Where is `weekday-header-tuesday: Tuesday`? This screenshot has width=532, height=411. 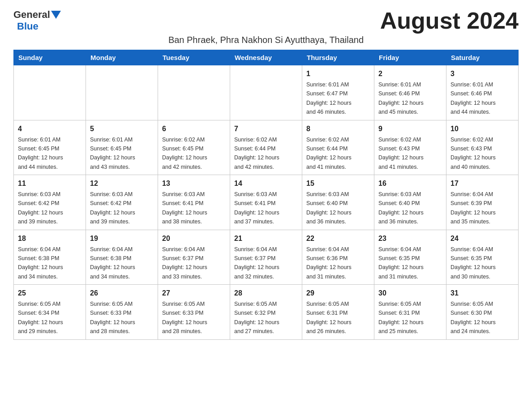 weekday-header-tuesday: Tuesday is located at coordinates (194, 58).